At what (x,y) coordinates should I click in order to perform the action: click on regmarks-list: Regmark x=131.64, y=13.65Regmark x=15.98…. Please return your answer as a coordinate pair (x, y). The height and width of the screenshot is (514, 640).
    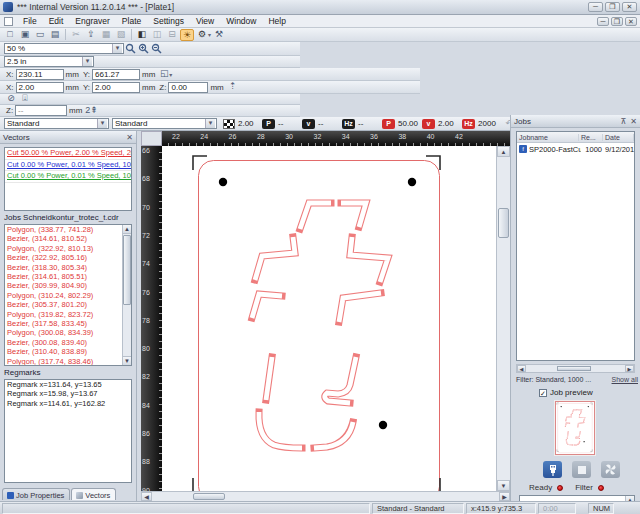
    Looking at the image, I should click on (68, 431).